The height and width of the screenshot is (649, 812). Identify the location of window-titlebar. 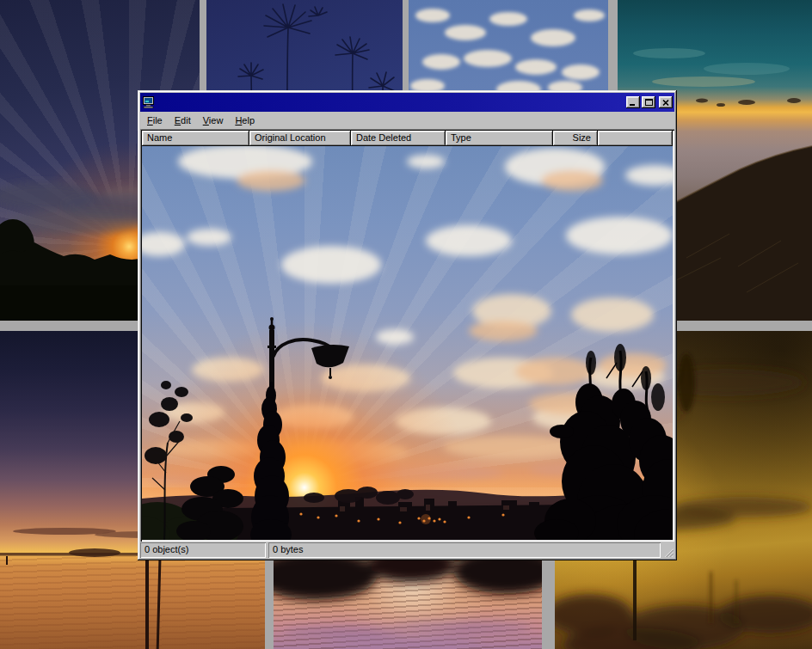
(408, 102).